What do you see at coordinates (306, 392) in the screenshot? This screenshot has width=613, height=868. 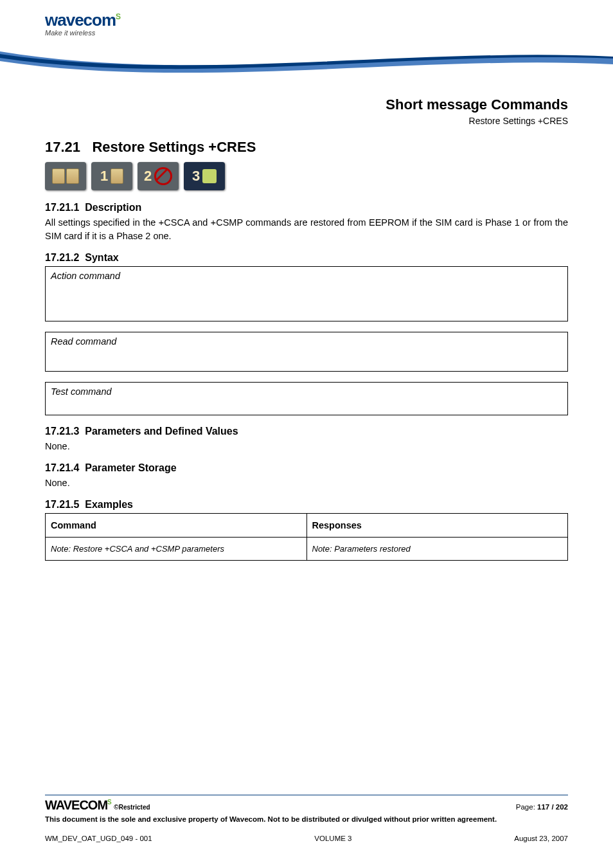 I see `test-command-label: Test command` at bounding box center [306, 392].